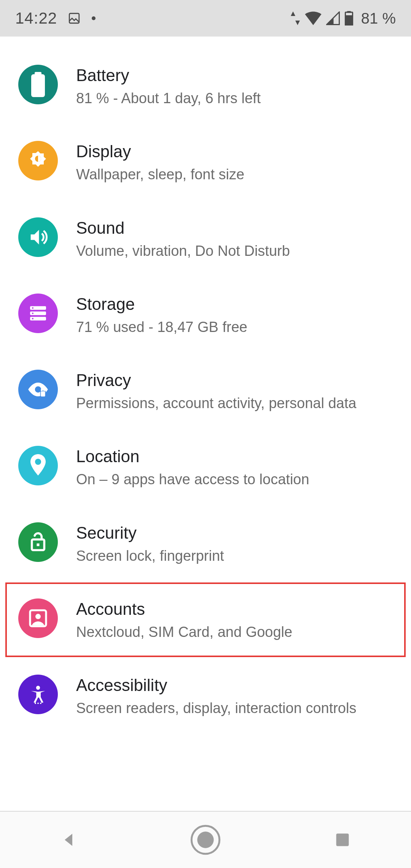  What do you see at coordinates (206, 544) in the screenshot?
I see `settings-item-security: Security Screen lock, fingerprint` at bounding box center [206, 544].